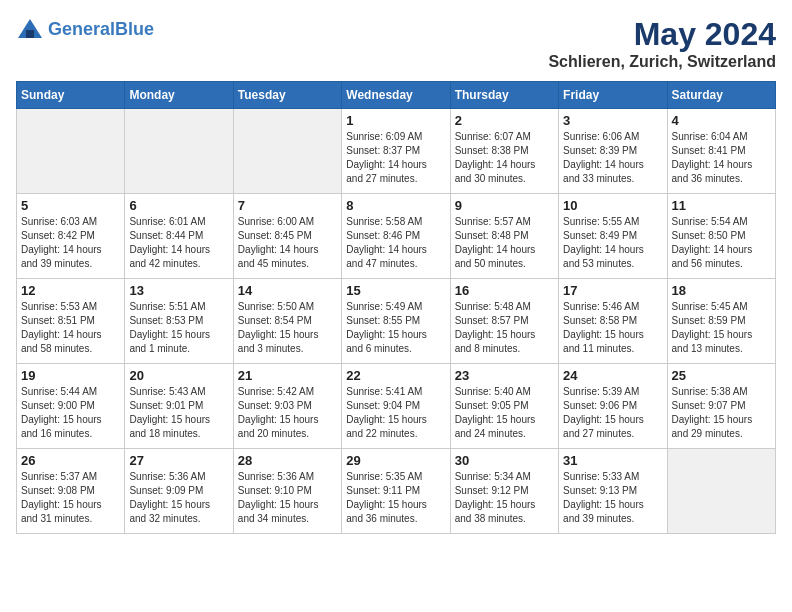 This screenshot has width=792, height=612. What do you see at coordinates (662, 44) in the screenshot?
I see `title-section: May 2024 Schlieren, Zurich, Switzerland` at bounding box center [662, 44].